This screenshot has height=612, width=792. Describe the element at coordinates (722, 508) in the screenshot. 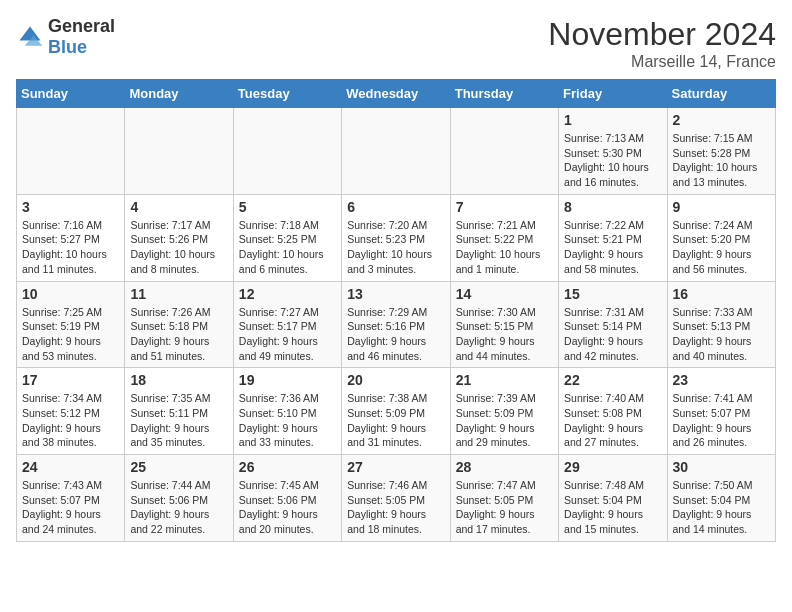

I see `cell-text: Sunrise: 7:50 AM Sunset: 5:04 PM Dayligh…` at that location.